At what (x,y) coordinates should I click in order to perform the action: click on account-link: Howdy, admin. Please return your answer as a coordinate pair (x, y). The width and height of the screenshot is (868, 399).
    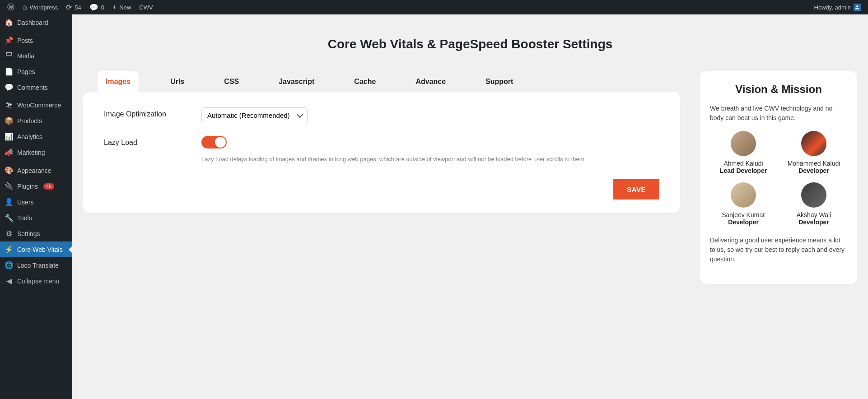
    Looking at the image, I should click on (837, 7).